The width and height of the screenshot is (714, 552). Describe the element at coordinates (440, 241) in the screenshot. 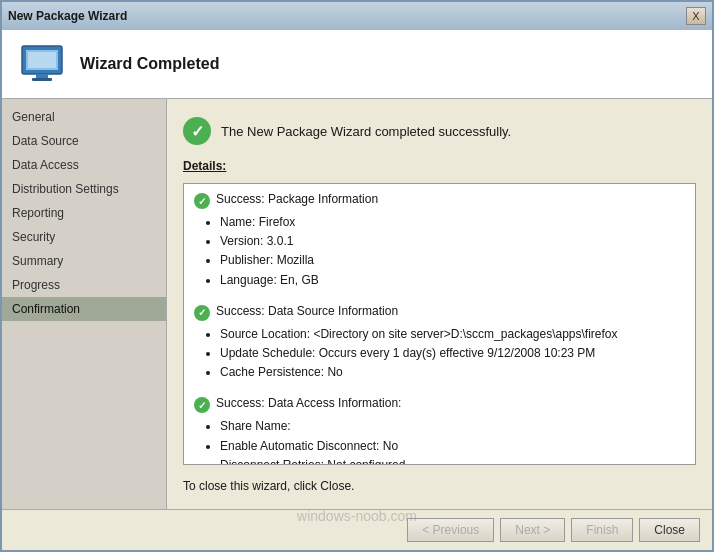

I see `detail-section-package: Success: Package Information Name: Firef…` at that location.